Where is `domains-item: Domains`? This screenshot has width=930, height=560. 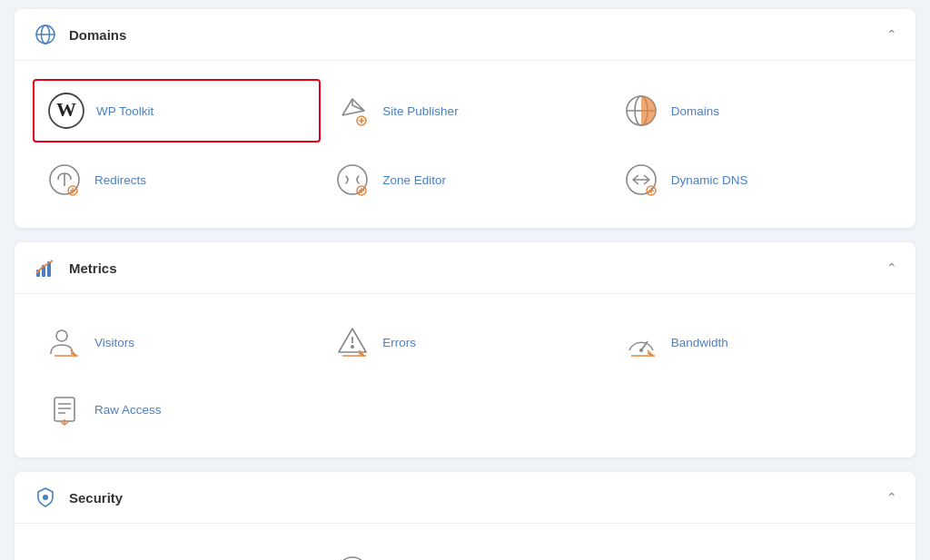 domains-item: Domains is located at coordinates (754, 111).